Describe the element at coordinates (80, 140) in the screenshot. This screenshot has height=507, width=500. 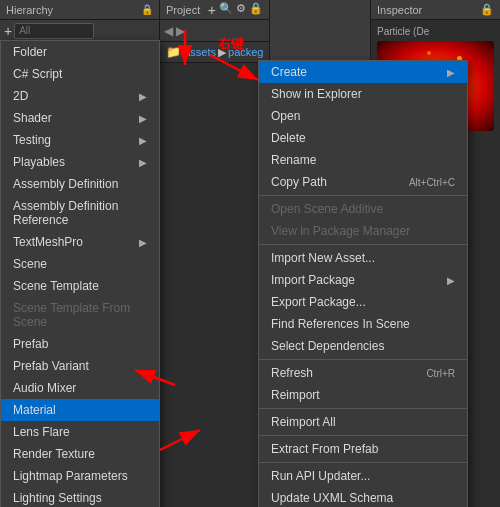
I see `left-menu-item-testing: Testing▶` at that location.